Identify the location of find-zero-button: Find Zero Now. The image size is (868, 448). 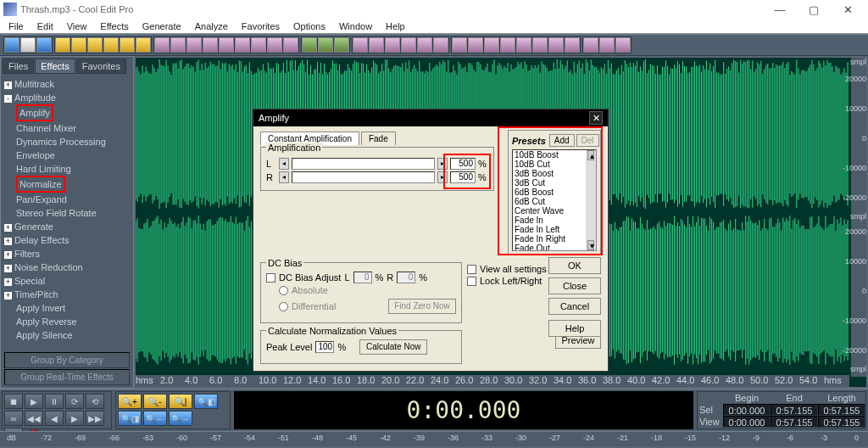
(422, 306).